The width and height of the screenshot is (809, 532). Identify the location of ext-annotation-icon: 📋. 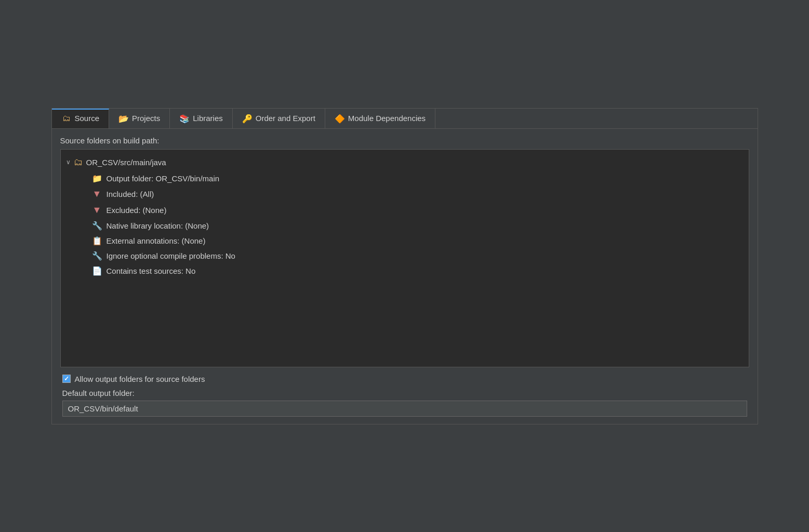
(97, 241).